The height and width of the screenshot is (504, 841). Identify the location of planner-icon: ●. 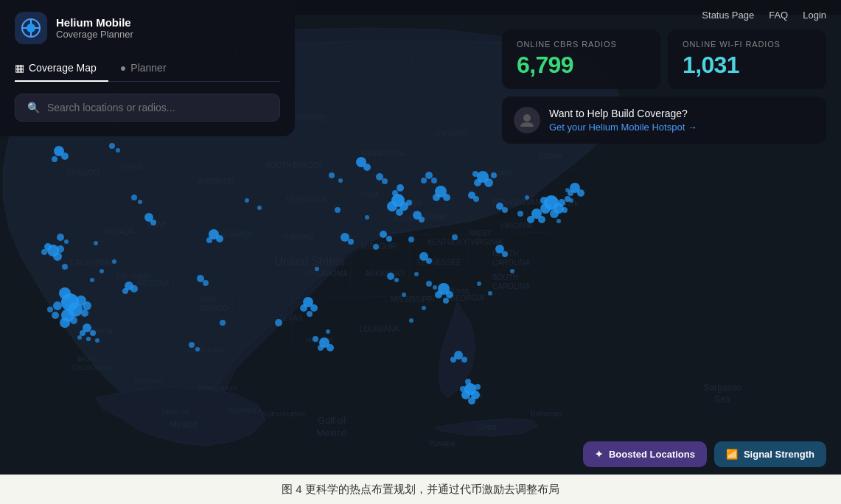
(123, 68).